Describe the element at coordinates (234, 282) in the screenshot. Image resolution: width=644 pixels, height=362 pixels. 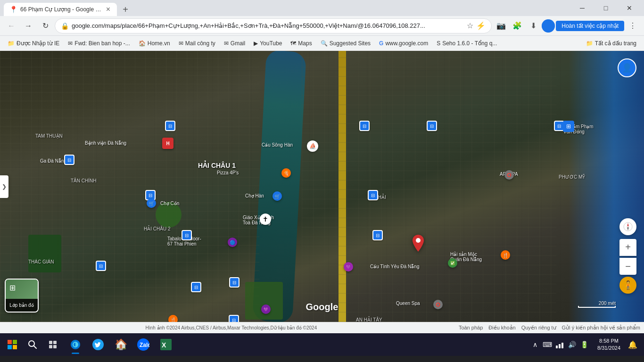
I see `transit-marker-15: ⊟` at that location.